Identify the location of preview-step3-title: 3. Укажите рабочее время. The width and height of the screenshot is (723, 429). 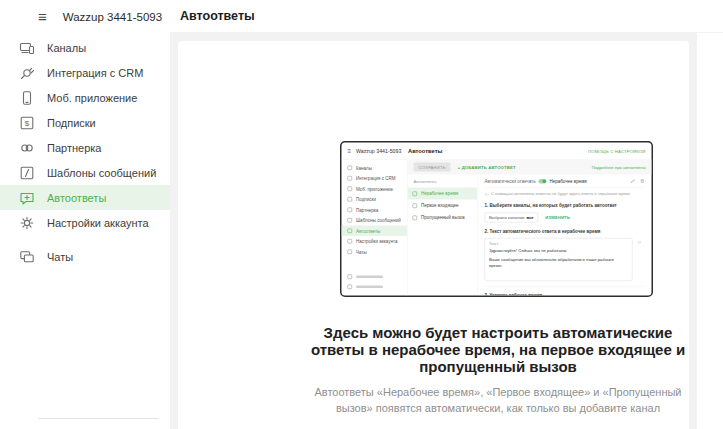
(565, 294).